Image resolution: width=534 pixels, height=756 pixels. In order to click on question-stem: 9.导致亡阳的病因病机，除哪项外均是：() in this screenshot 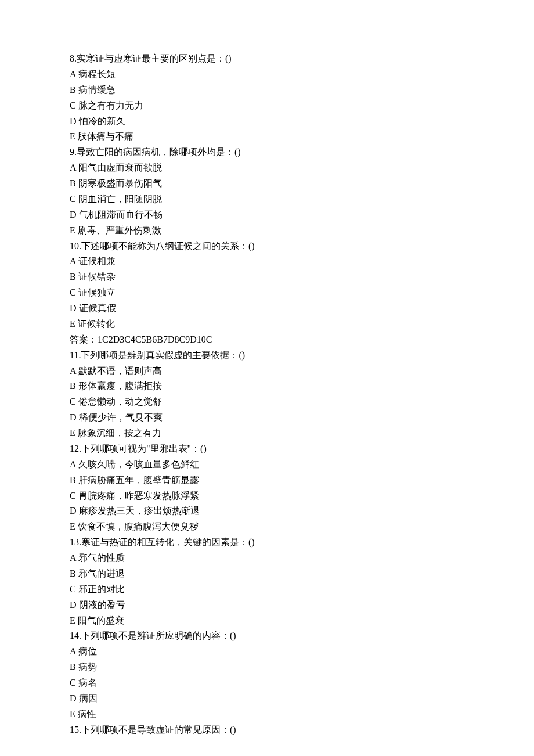, I will do `click(267, 152)`.